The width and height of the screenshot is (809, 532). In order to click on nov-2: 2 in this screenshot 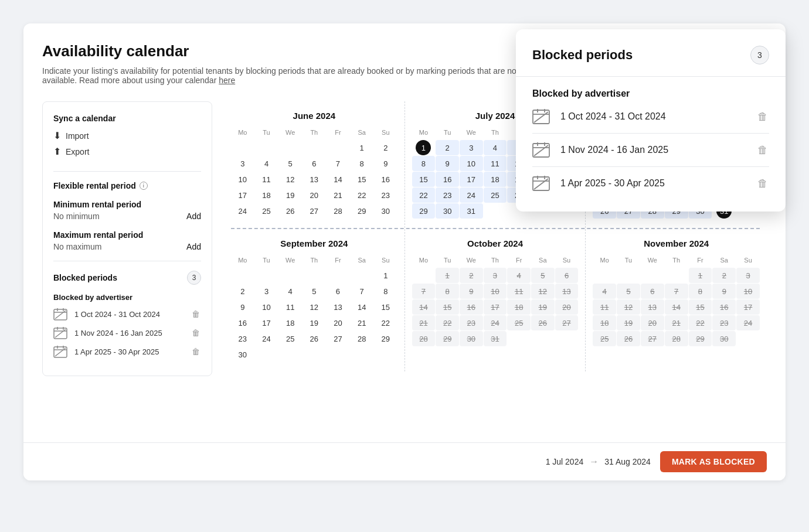, I will do `click(724, 275)`.